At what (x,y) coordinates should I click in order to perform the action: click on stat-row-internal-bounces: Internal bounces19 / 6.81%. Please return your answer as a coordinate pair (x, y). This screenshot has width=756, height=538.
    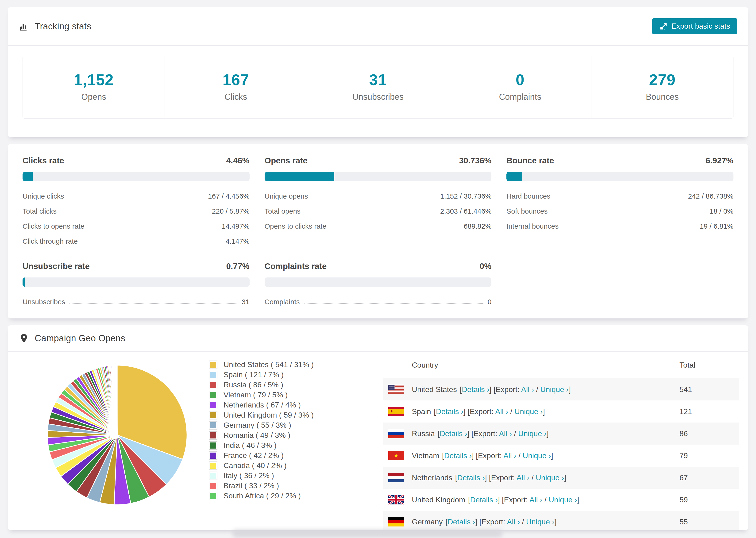
    Looking at the image, I should click on (620, 226).